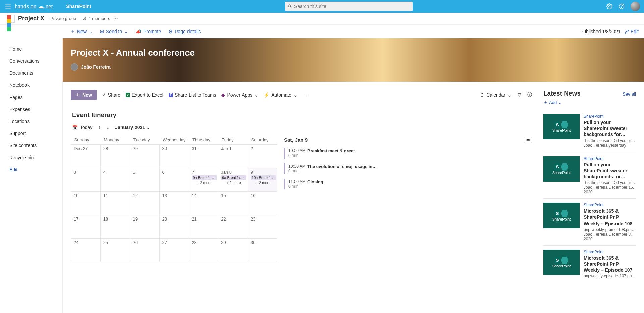 This screenshot has height=313, width=644. I want to click on app-name: SharePoint, so click(78, 6).